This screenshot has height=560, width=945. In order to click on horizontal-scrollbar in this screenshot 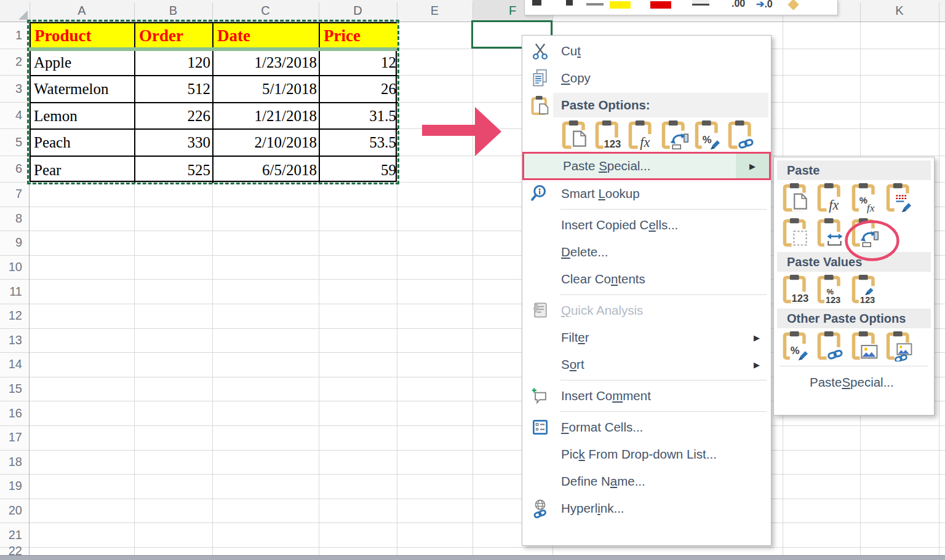, I will do `click(472, 558)`.